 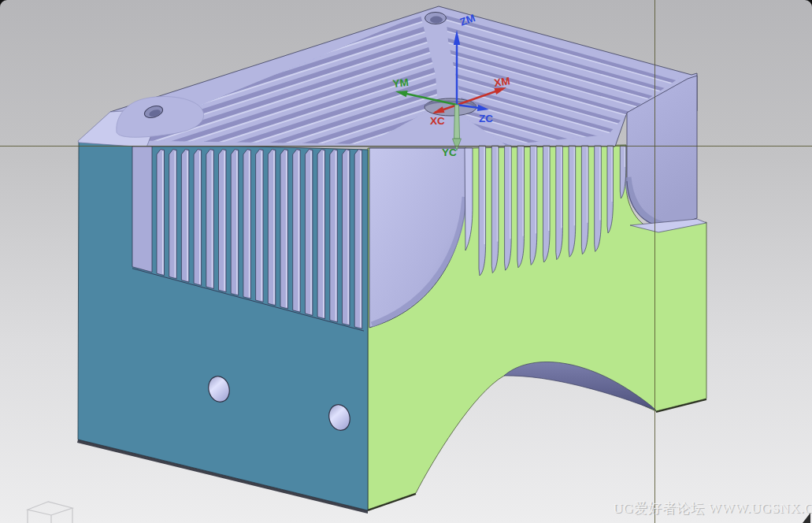 I want to click on wcs-y-label: YC, so click(x=449, y=153).